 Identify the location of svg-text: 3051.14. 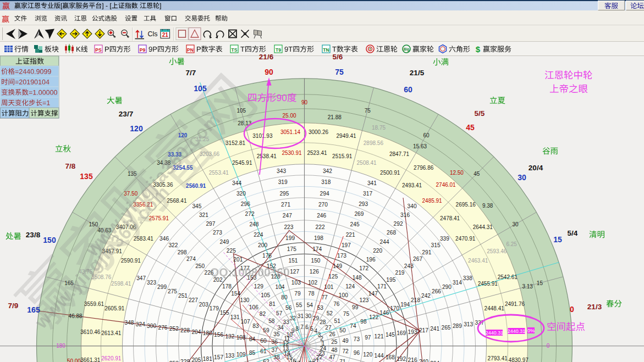
(290, 132).